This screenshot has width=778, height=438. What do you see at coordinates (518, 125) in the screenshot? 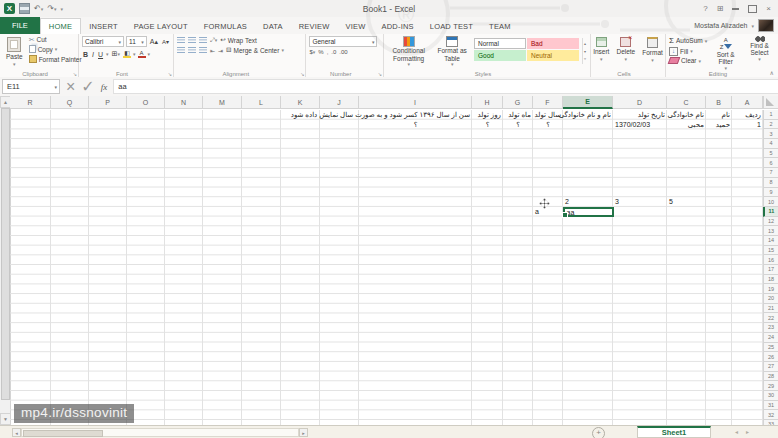
I see `cell-G2: ؟` at bounding box center [518, 125].